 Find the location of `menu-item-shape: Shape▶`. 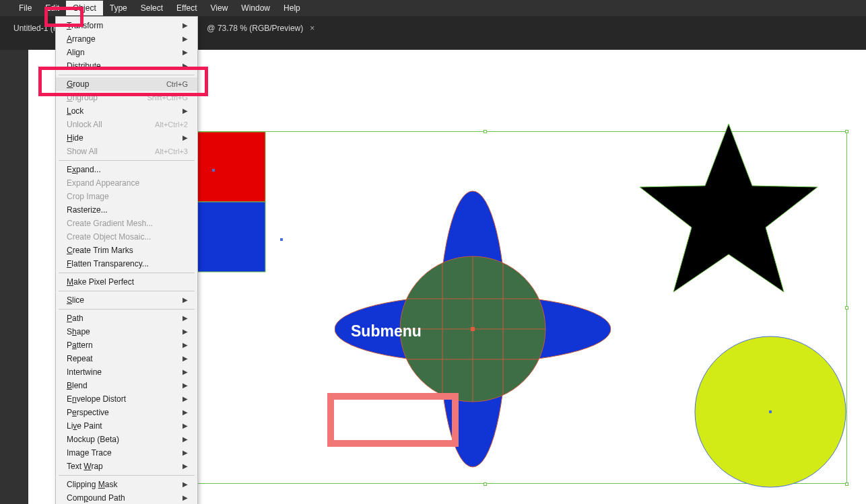

menu-item-shape: Shape▶ is located at coordinates (127, 332).